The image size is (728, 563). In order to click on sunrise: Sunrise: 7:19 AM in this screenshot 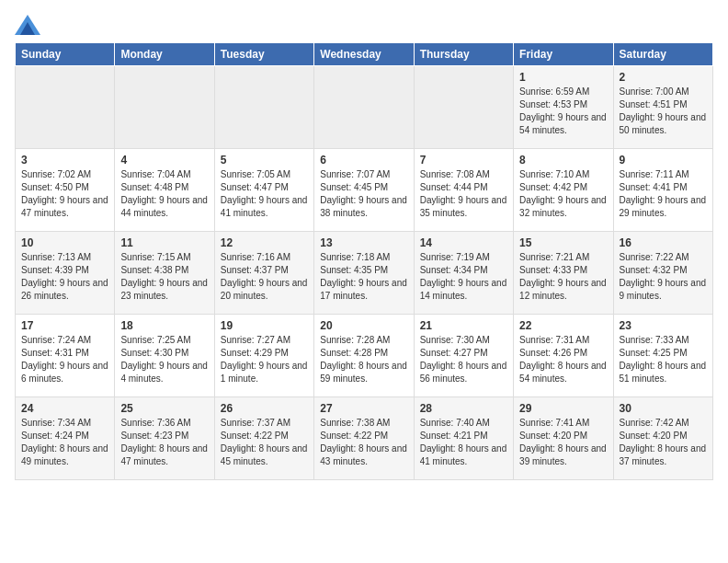, I will do `click(463, 258)`.